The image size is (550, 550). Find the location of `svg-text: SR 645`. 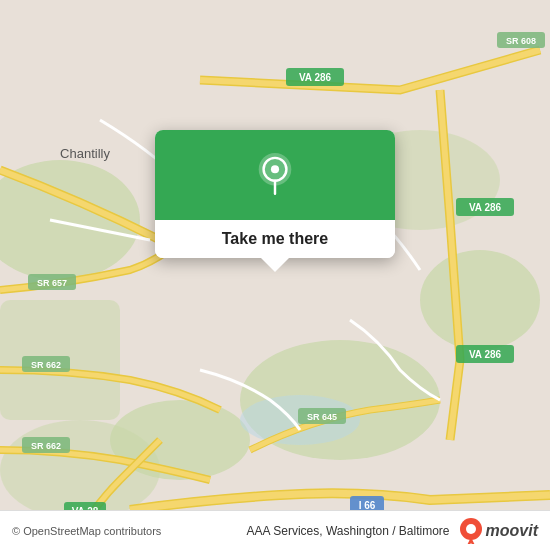

svg-text: SR 645 is located at coordinates (322, 417).